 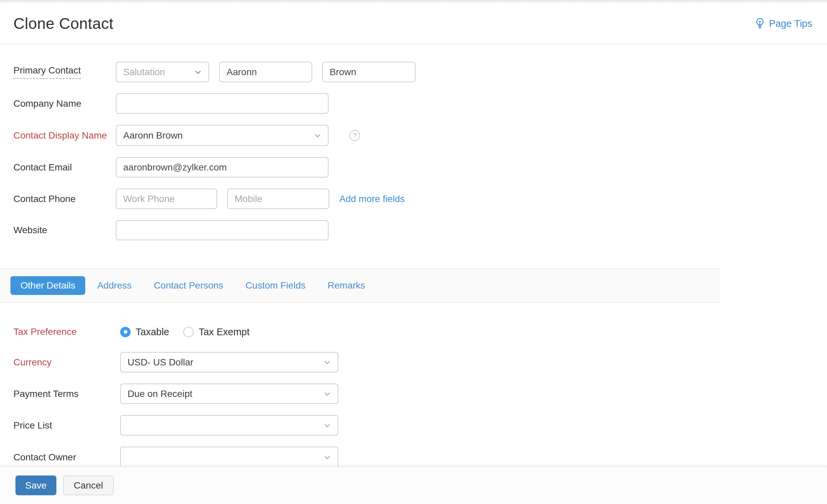 I want to click on tax-exempt-radio: Tax Exempt, so click(x=216, y=332).